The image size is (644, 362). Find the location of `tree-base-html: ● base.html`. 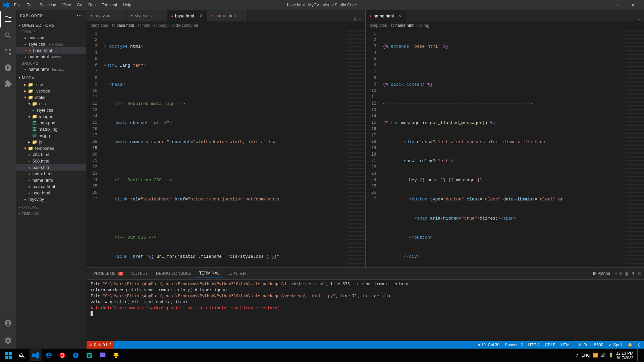

tree-base-html: ● base.html is located at coordinates (51, 168).